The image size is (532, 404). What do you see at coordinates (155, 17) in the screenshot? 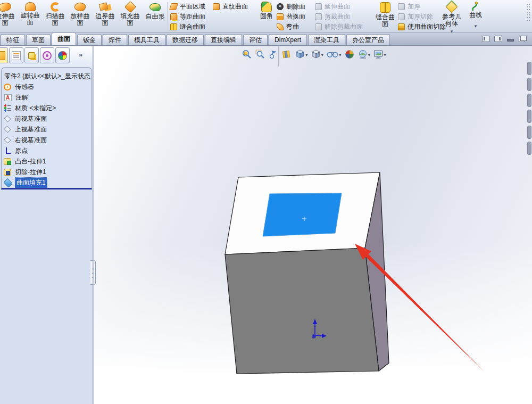
I see `freeform-button: 自由形` at bounding box center [155, 17].